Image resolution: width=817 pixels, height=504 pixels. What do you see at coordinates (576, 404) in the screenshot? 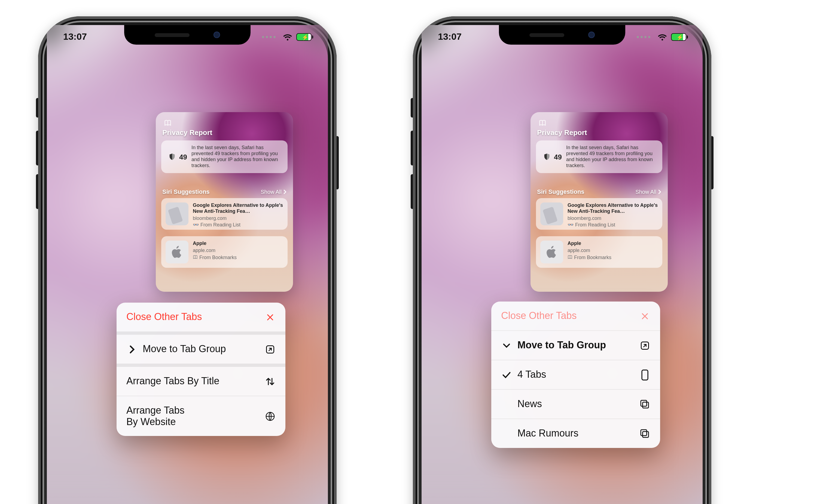
I see `tab-group-option: News` at bounding box center [576, 404].